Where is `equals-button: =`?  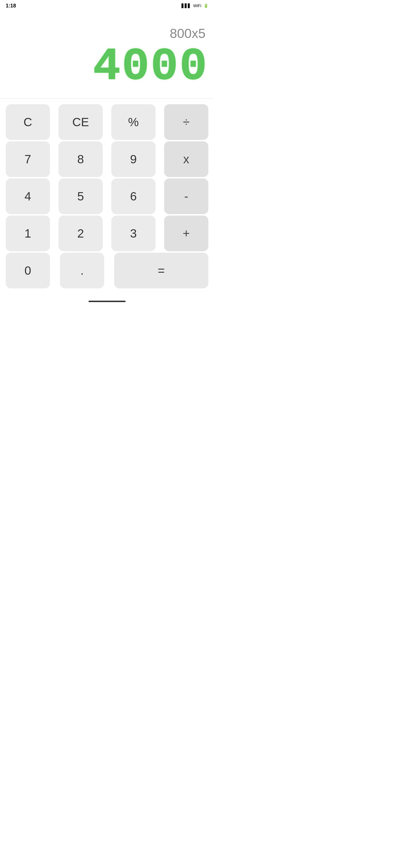 equals-button: = is located at coordinates (161, 271).